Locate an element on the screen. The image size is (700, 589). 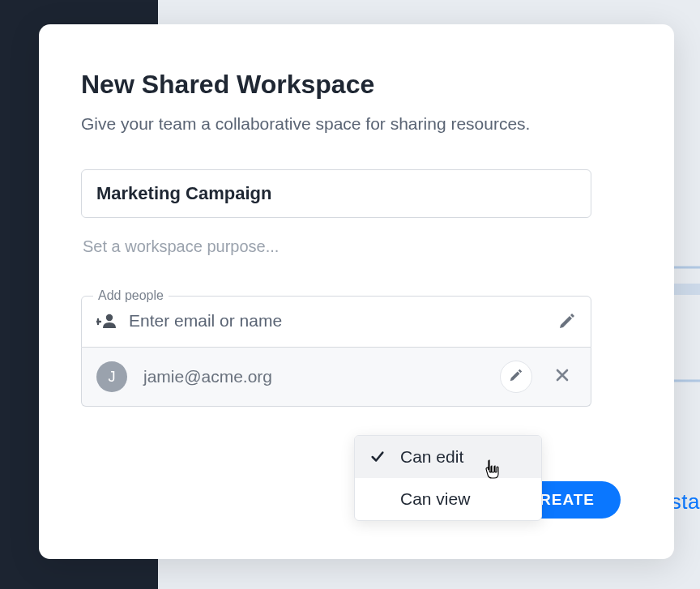
add-people-legend: Add people is located at coordinates (131, 296).